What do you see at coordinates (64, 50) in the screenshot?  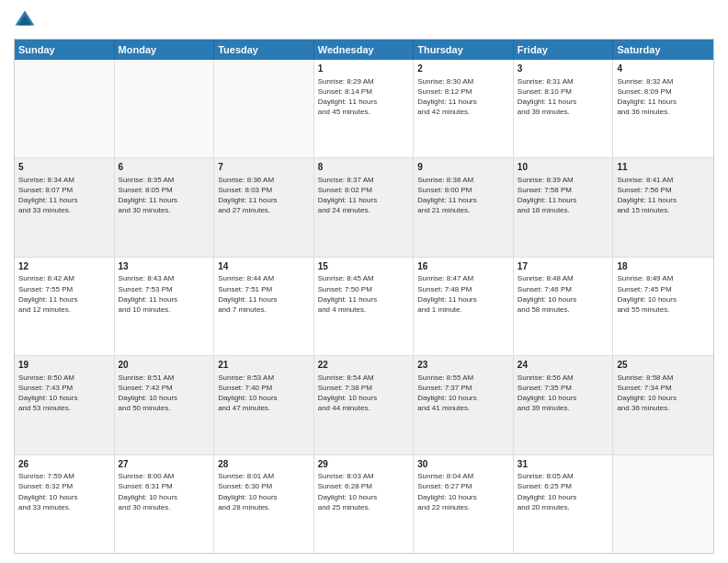 I see `calendar-header-cell: Sunday` at bounding box center [64, 50].